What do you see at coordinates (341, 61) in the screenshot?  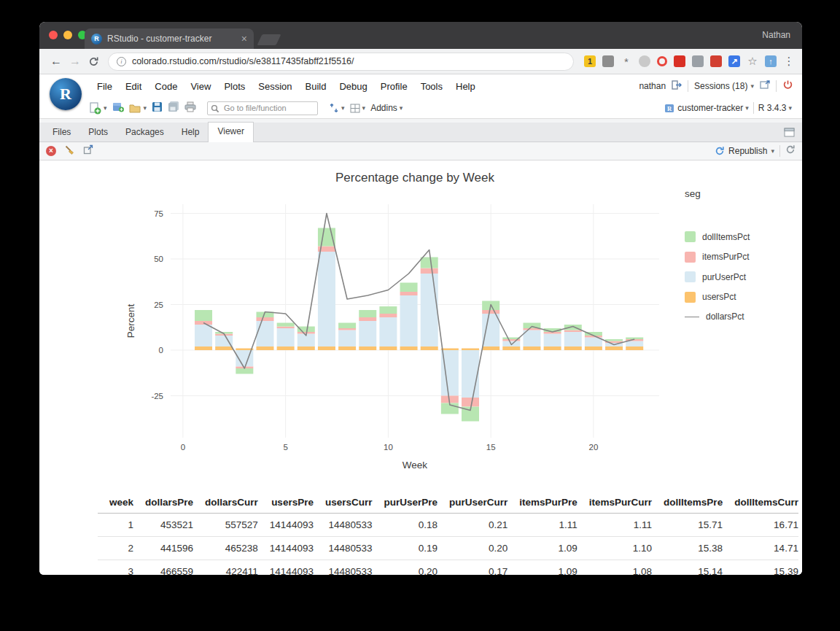 I see `address-bar: i colorado.rstudio.com/rstudio/s/e381174…` at bounding box center [341, 61].